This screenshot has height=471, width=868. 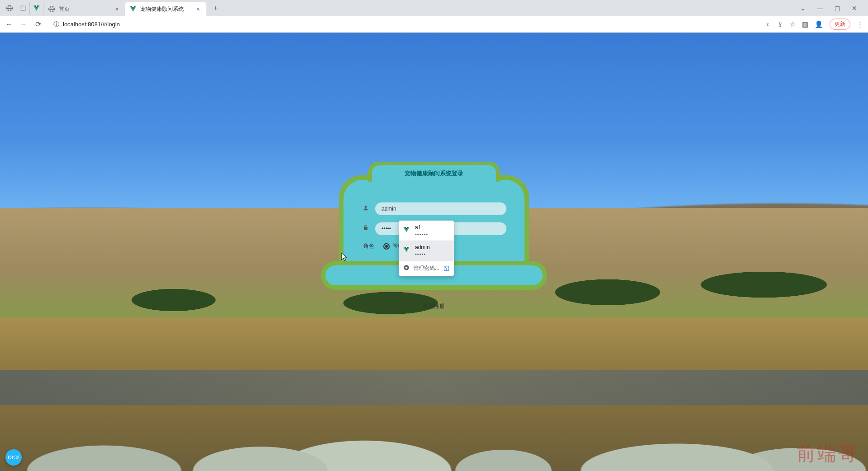 I want to click on key-icon: ⚿, so click(x=446, y=268).